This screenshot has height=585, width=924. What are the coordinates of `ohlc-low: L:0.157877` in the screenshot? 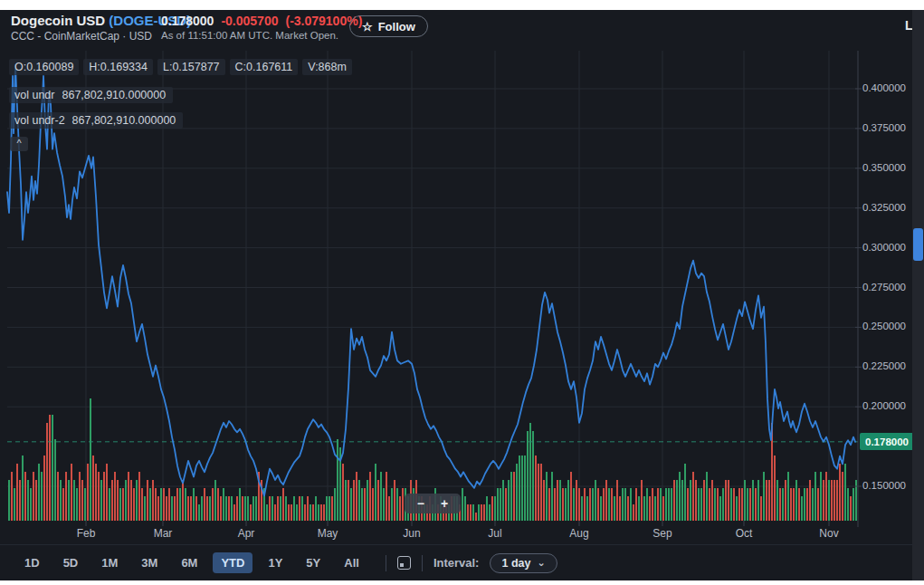 It's located at (192, 67).